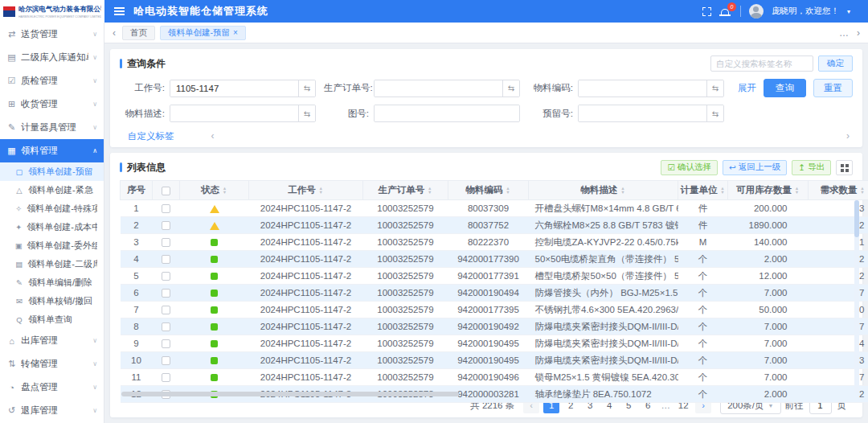  What do you see at coordinates (235, 88) in the screenshot?
I see `work-no-input` at bounding box center [235, 88].